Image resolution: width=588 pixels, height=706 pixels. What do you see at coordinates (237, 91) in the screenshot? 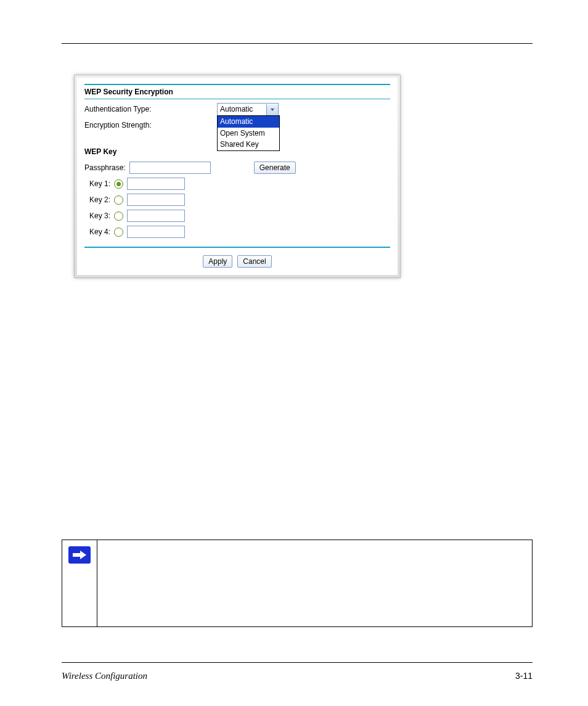
I see `panel-heading: WEP Security Encryption` at bounding box center [237, 91].